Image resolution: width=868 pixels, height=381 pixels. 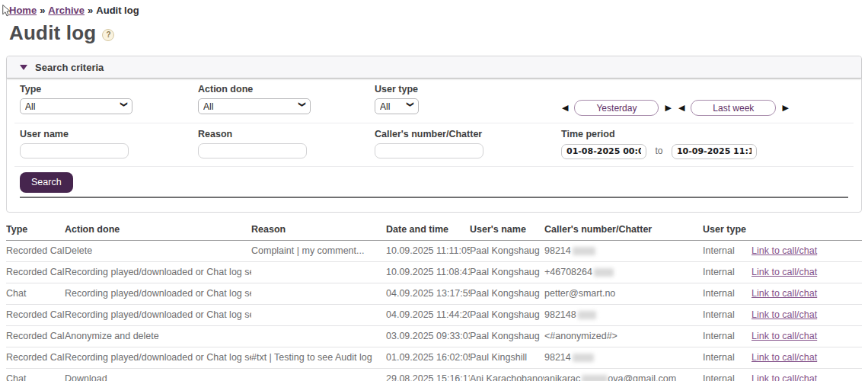 I want to click on breadcrumb-current: Audit log, so click(x=117, y=11).